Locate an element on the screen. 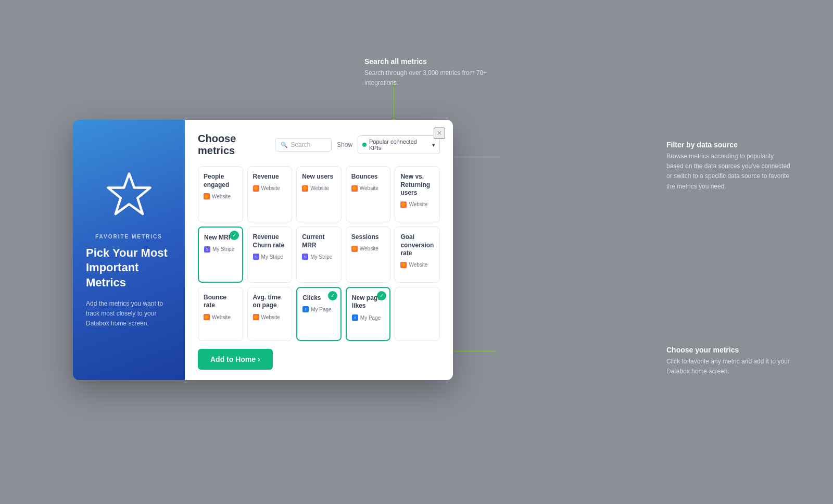 The height and width of the screenshot is (504, 833). metric-card: ✓People engaged🔶Website is located at coordinates (221, 194).